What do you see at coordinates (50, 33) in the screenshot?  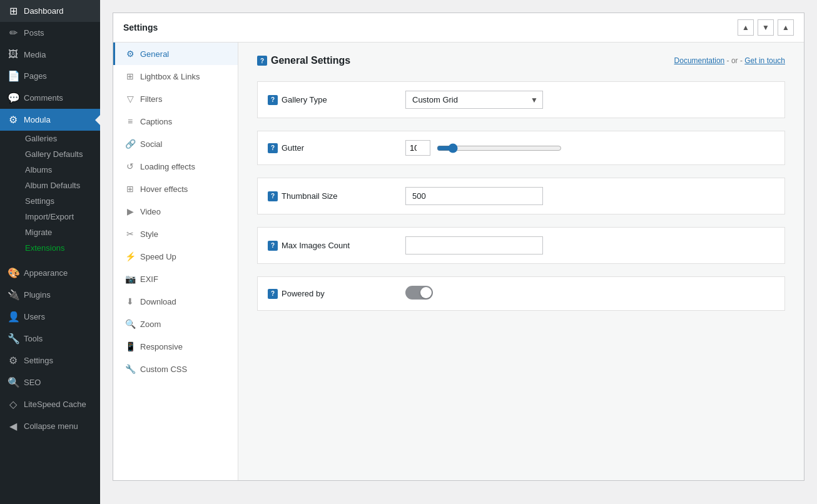 I see `sidebar-item-posts: ✏ Posts` at bounding box center [50, 33].